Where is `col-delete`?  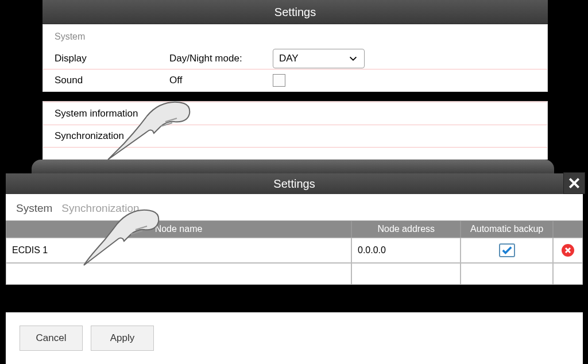
col-delete is located at coordinates (568, 229).